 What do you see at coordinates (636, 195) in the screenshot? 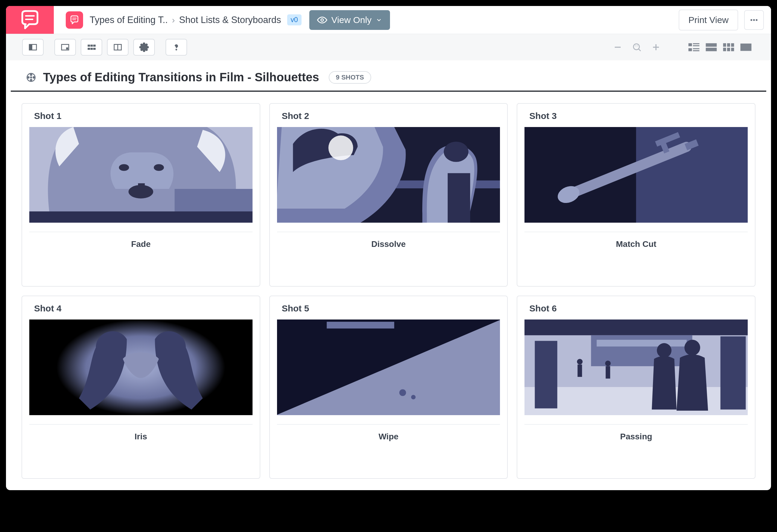
I see `shot-card: Shot 3 Match Cut` at bounding box center [636, 195].